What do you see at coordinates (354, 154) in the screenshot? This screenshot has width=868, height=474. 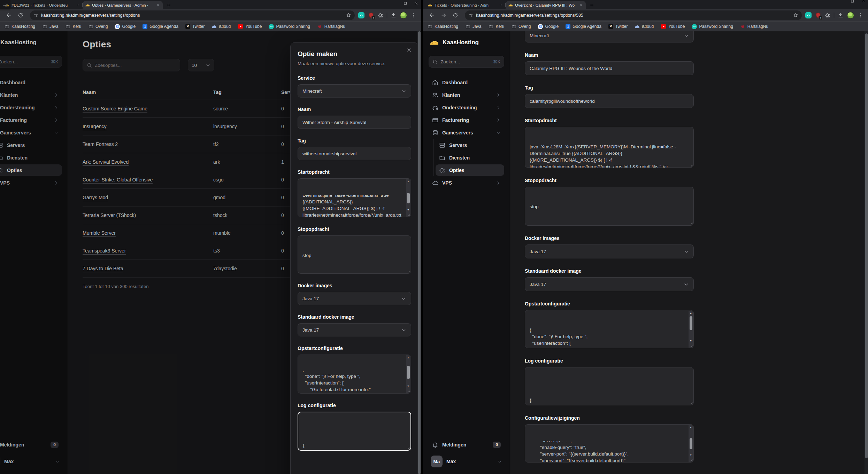 I see `tag-input: witherstormairshipsurvival` at bounding box center [354, 154].